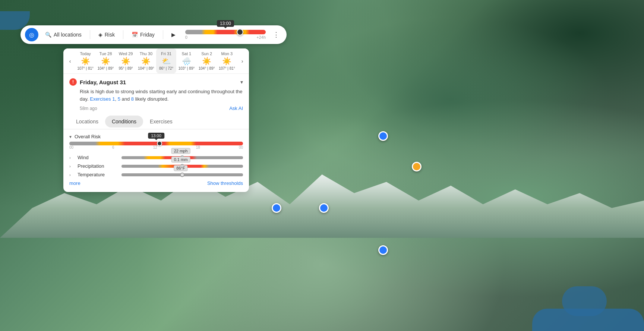 Image resolution: width=644 pixels, height=331 pixels. Describe the element at coordinates (186, 37) in the screenshot. I see `timeline-start: 0` at that location.